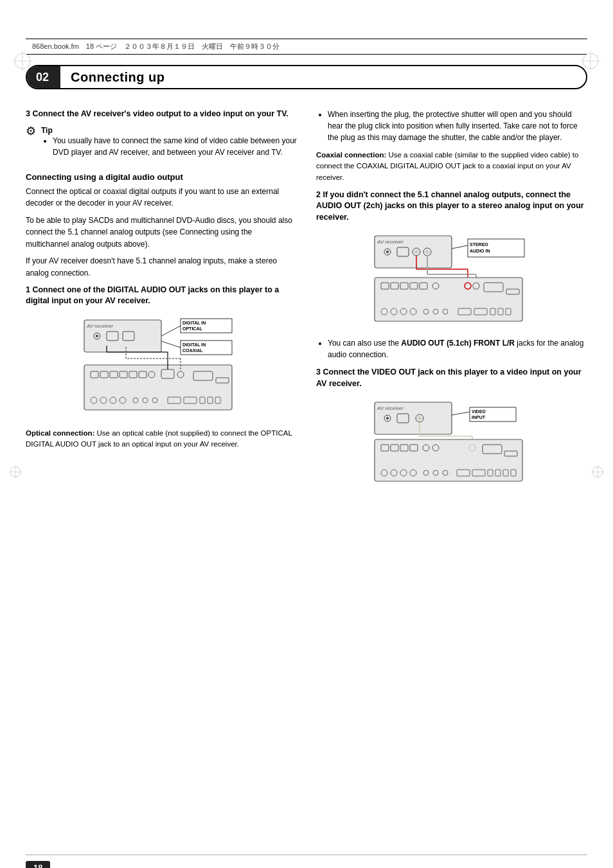  Describe the element at coordinates (161, 143) in the screenshot. I see `tip-box: ⚙ Tip You usually have to connect the sa…` at that location.